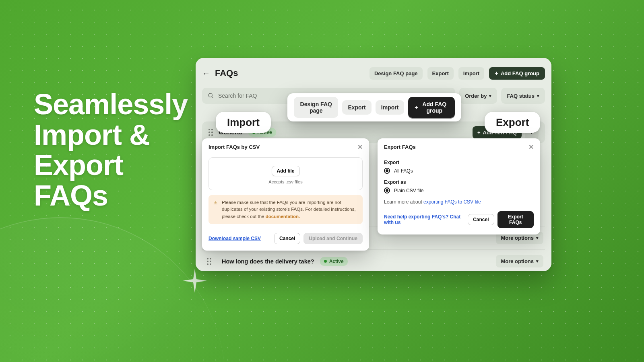 The image size is (644, 362). I want to click on download-sample-link: Download sample CSV, so click(235, 239).